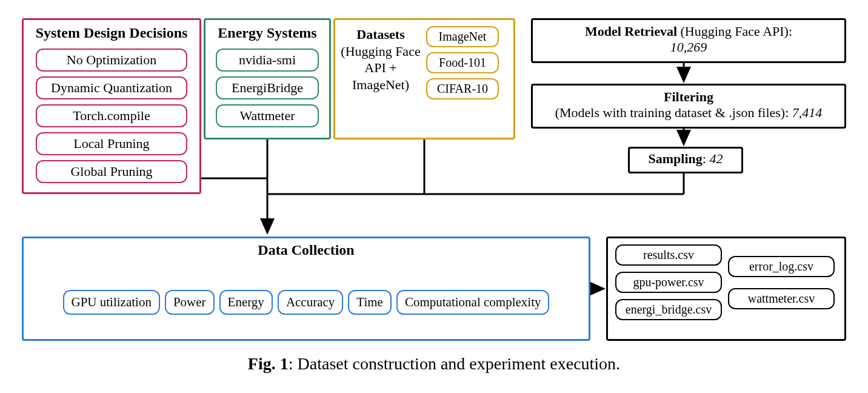 This screenshot has width=868, height=393. I want to click on dc-metric: GPU utilization, so click(112, 302).